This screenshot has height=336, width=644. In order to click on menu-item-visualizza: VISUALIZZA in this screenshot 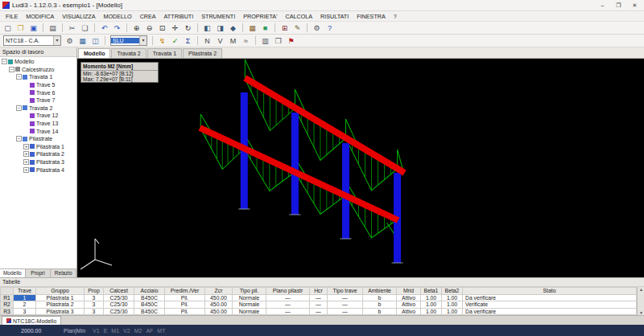, I will do `click(79, 16)`.